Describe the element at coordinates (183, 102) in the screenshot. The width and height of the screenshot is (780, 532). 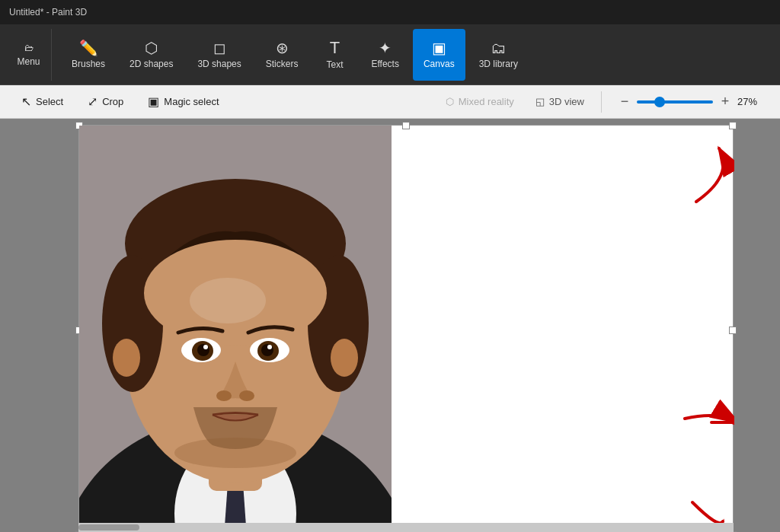
I see `magic-select-tool: ▣ Magic select` at that location.